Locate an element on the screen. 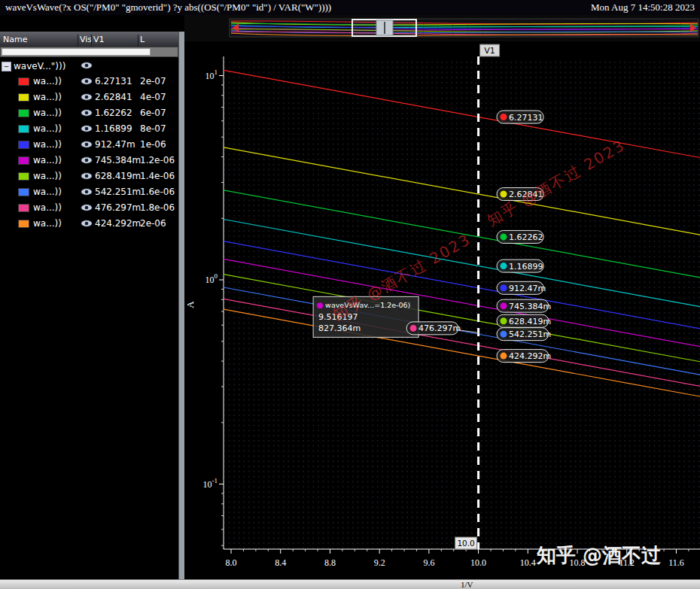 This screenshot has height=589, width=700. trace-v1-value: 476.297m is located at coordinates (117, 208).